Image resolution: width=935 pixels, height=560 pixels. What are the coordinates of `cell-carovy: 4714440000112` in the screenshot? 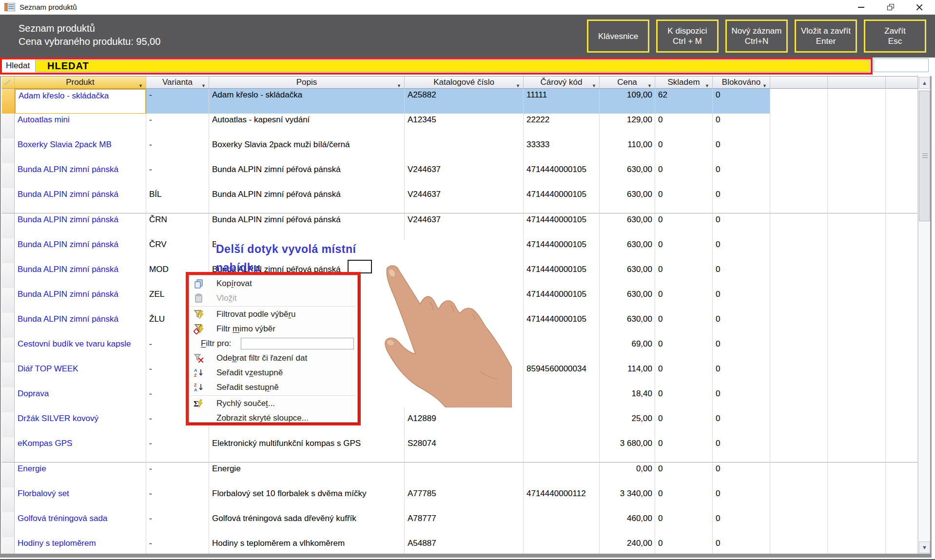 It's located at (562, 500).